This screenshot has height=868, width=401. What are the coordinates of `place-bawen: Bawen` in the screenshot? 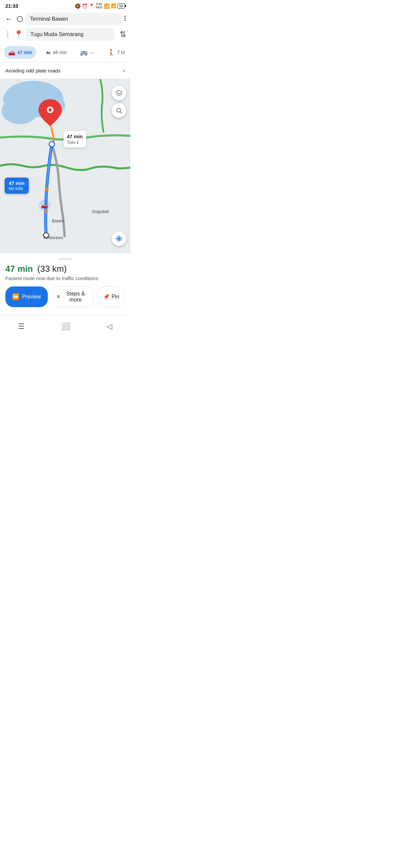 It's located at (58, 221).